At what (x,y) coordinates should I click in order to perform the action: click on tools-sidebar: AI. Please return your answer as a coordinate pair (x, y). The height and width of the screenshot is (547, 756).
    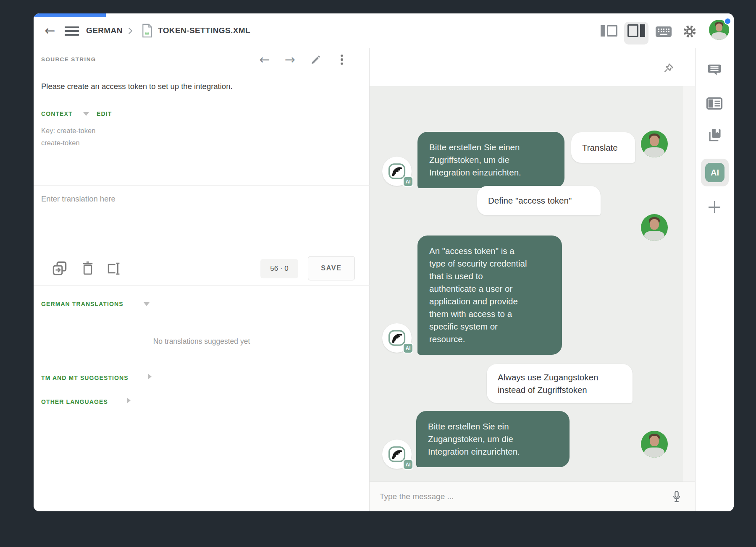
    Looking at the image, I should click on (714, 280).